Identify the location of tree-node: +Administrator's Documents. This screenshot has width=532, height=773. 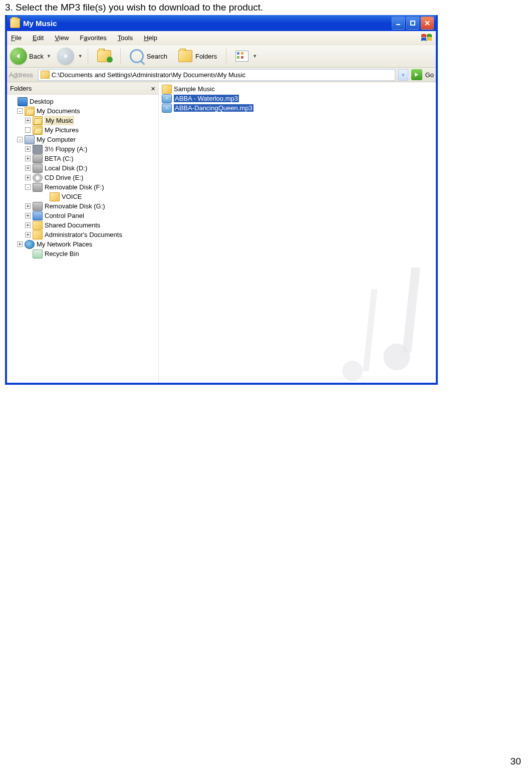
(84, 234).